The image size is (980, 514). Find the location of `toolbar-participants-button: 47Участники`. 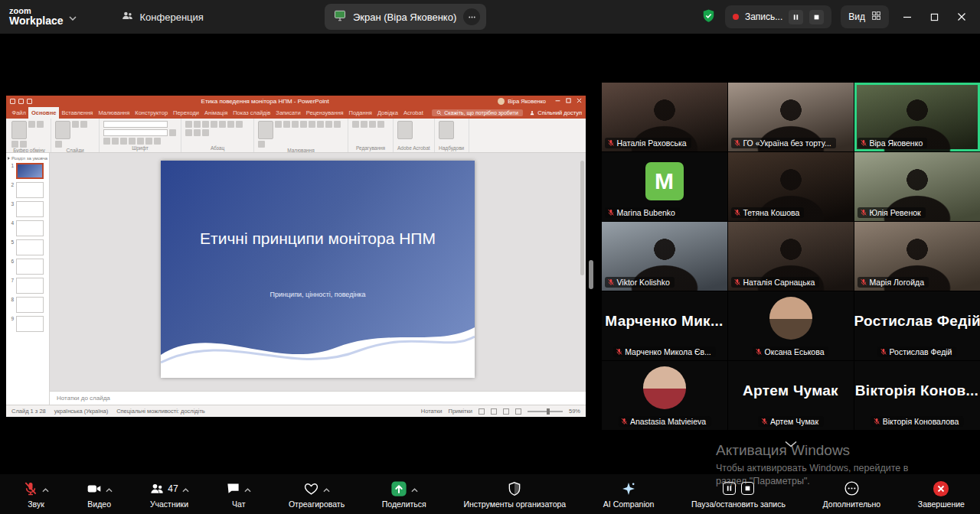

toolbar-participants-button: 47Участники is located at coordinates (168, 494).